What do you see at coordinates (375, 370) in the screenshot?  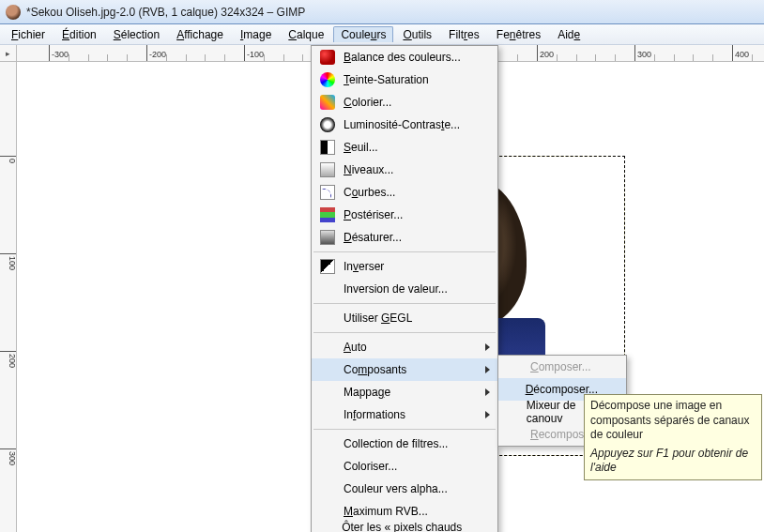 I see `menu-item-label: Composants` at bounding box center [375, 370].